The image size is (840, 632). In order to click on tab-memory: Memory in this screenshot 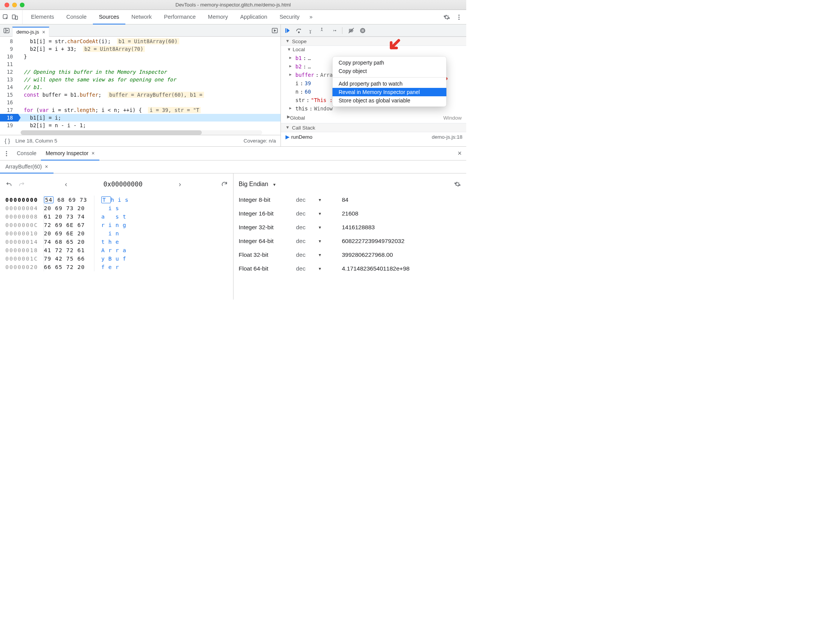, I will do `click(218, 17)`.